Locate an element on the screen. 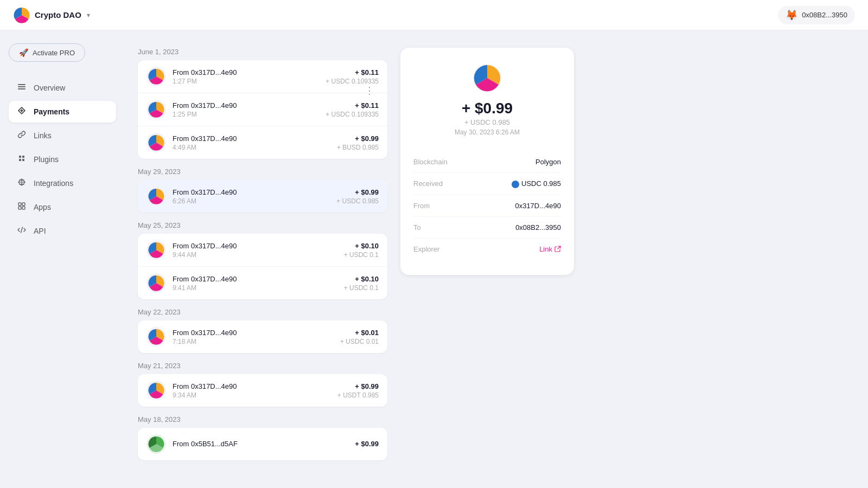 The height and width of the screenshot is (488, 868). tx-usd: + $0.11 is located at coordinates (352, 73).